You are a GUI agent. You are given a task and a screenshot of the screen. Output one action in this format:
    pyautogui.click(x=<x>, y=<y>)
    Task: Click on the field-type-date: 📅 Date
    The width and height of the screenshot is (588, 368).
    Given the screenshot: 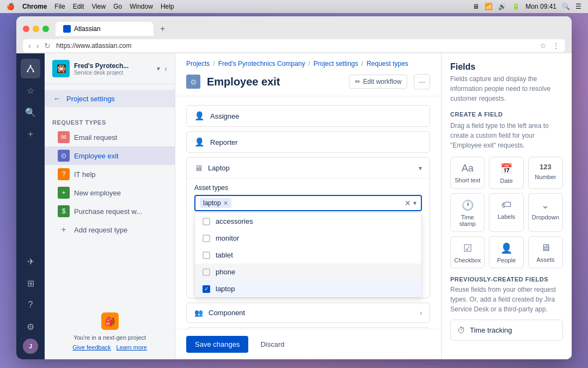 What is the action you would take?
    pyautogui.click(x=506, y=173)
    